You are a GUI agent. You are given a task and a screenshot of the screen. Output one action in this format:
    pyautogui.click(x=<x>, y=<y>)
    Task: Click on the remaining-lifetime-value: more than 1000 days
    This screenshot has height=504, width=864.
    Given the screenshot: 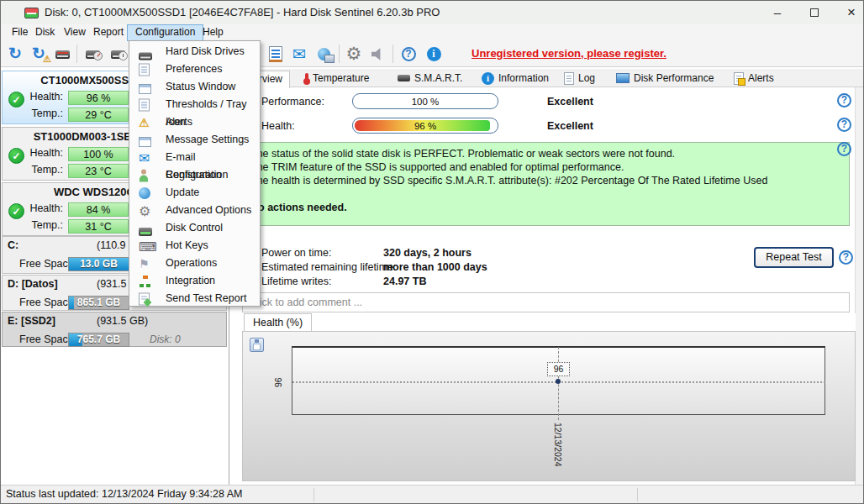 What is the action you would take?
    pyautogui.click(x=435, y=267)
    